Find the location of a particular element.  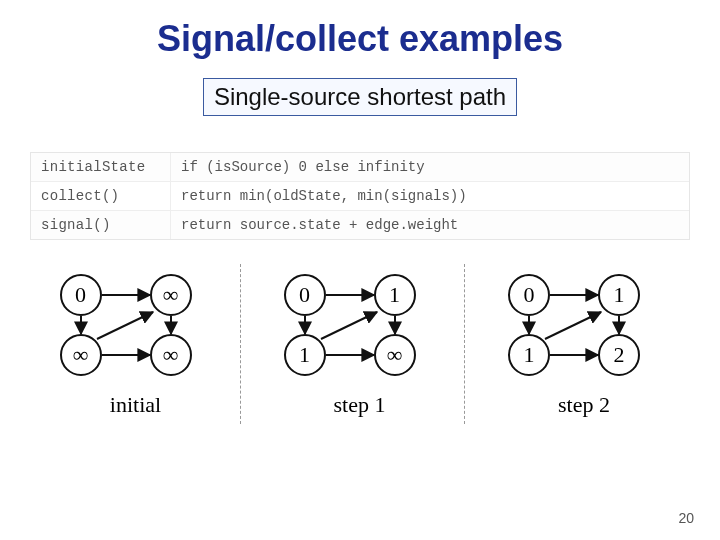

panel-caption: step 2 is located at coordinates (584, 405).